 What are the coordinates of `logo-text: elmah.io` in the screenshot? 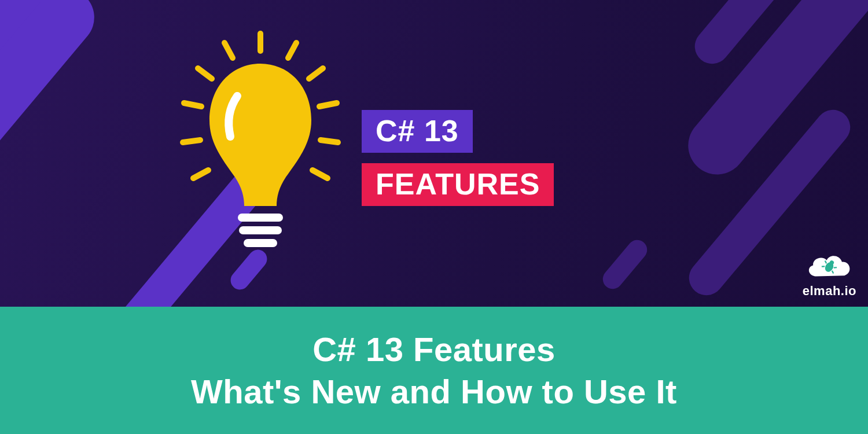 It's located at (830, 291).